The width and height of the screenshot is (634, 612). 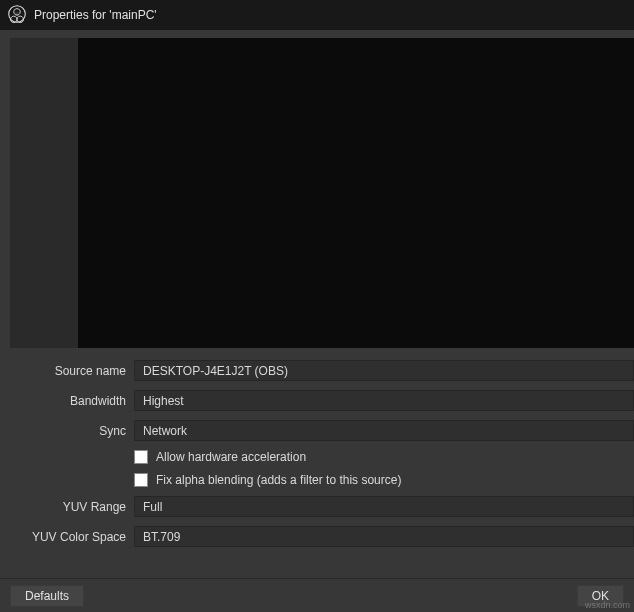 What do you see at coordinates (164, 401) in the screenshot?
I see `bandwidth-value: Highest` at bounding box center [164, 401].